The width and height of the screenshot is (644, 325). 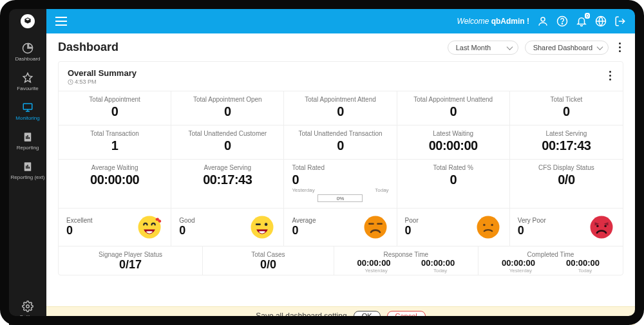 I want to click on summary-row-3: Average Waiting00:00:00 Average Serving0…, so click(x=341, y=183).